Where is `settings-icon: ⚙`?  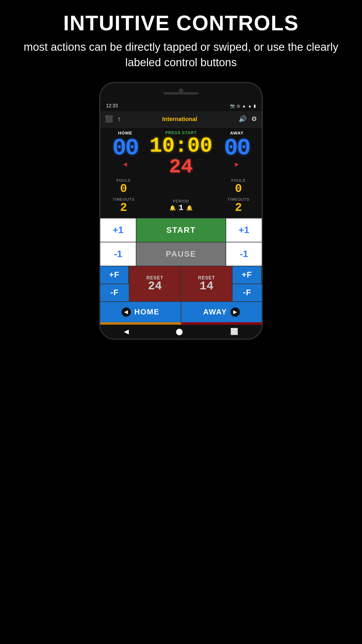
settings-icon: ⚙ is located at coordinates (254, 119).